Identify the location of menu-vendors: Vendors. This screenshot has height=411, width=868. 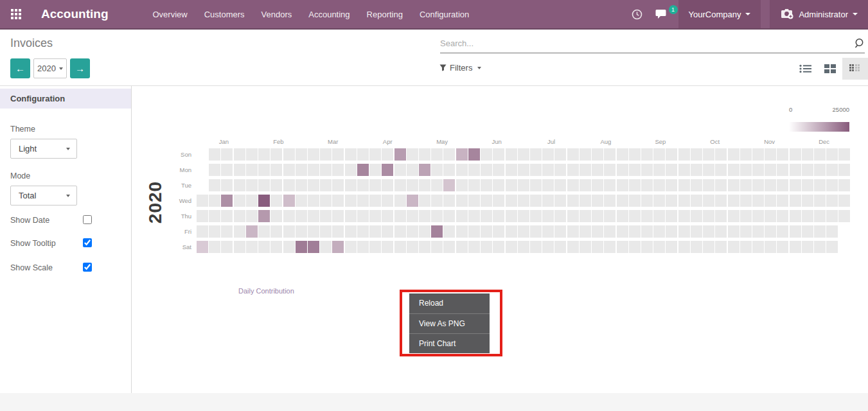
(277, 14).